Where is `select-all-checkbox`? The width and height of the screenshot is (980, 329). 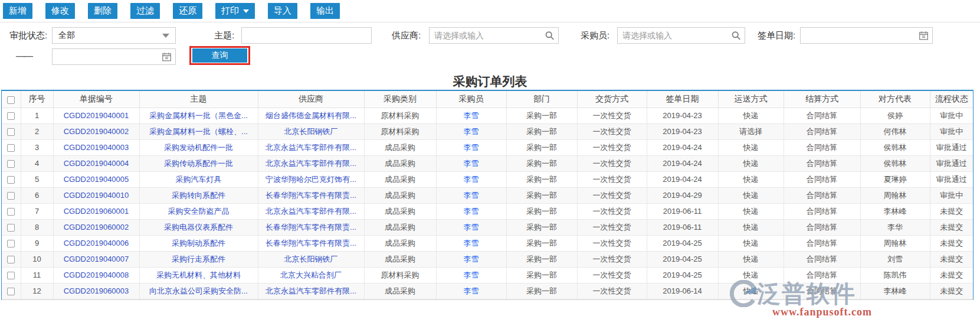
select-all-checkbox is located at coordinates (11, 100).